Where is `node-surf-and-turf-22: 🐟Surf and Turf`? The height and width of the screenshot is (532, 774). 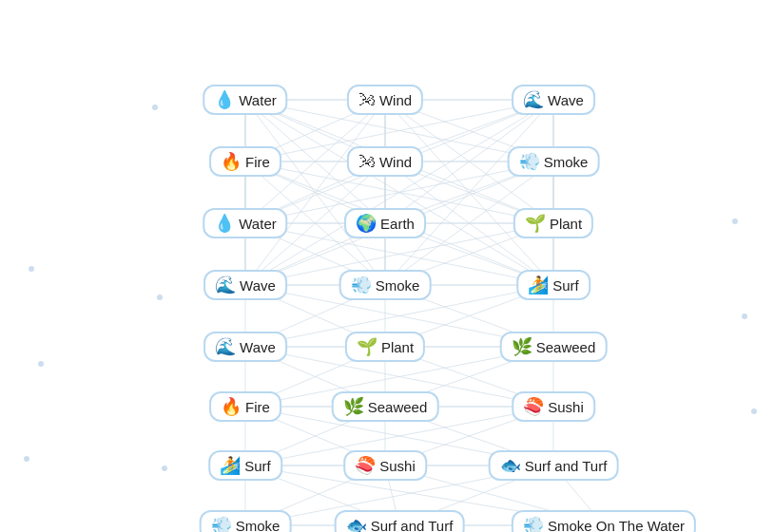 node-surf-and-turf-22: 🐟Surf and Turf is located at coordinates (399, 521).